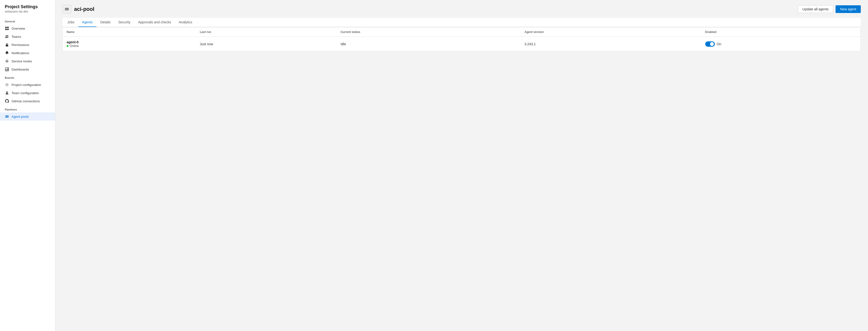 This screenshot has width=868, height=331. What do you see at coordinates (266, 44) in the screenshot?
I see `last-run-cell: Just now` at bounding box center [266, 44].